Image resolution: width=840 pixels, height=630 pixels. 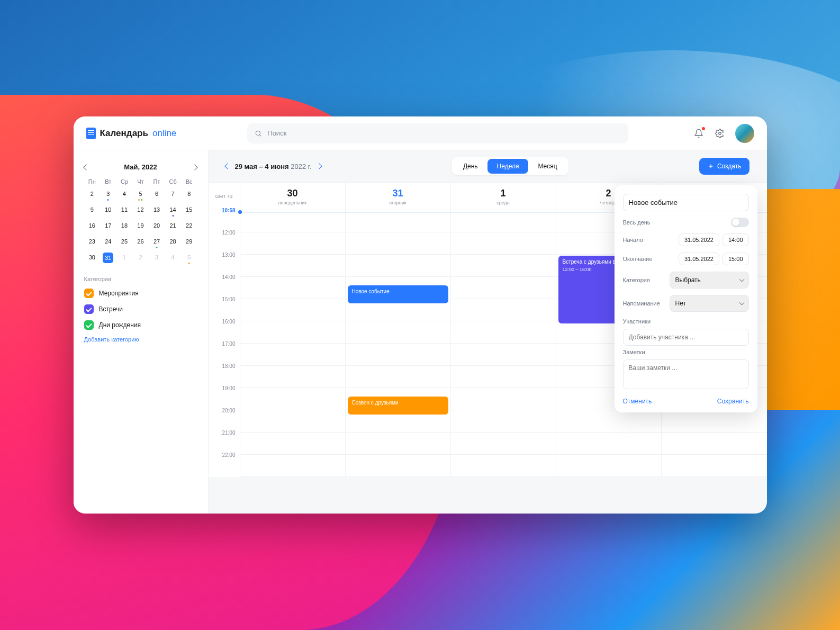 What do you see at coordinates (141, 210) in the screenshot?
I see `mini-cal-day: 12` at bounding box center [141, 210].